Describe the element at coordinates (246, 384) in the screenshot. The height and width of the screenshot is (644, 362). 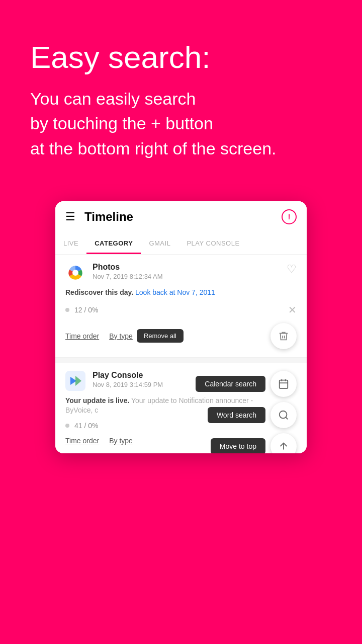
I see `calendar-search-row: Calendar search` at that location.